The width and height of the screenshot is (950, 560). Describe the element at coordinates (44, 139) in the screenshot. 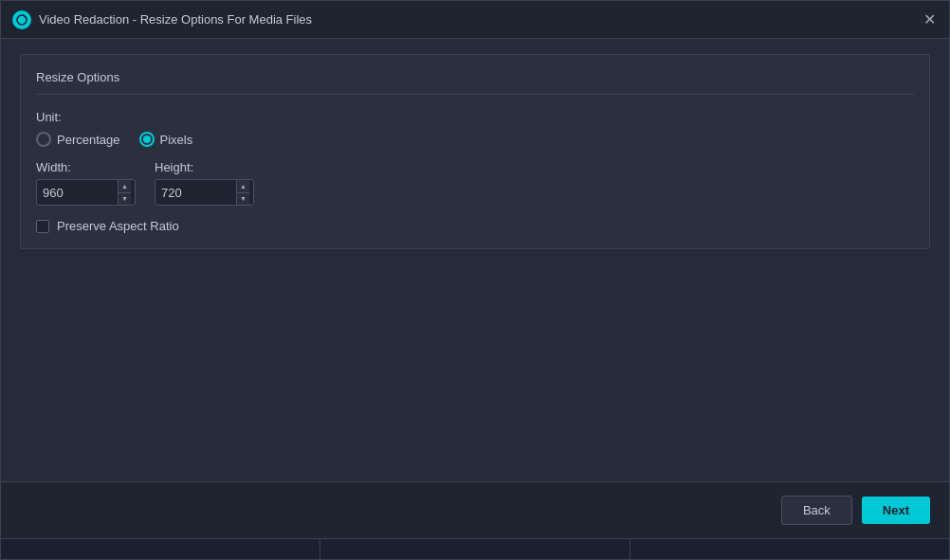

I see `radio-circle-percentage` at that location.